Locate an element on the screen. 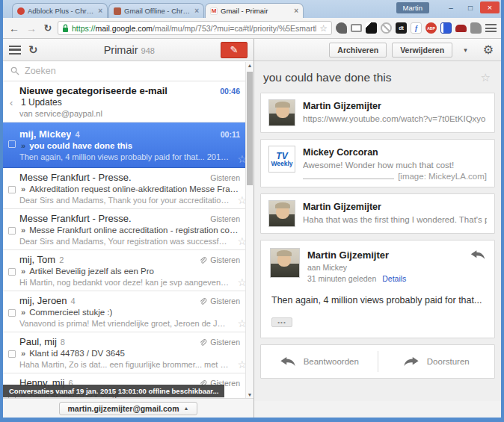 The width and height of the screenshot is (504, 422). avatar: TVWeekly is located at coordinates (282, 159).